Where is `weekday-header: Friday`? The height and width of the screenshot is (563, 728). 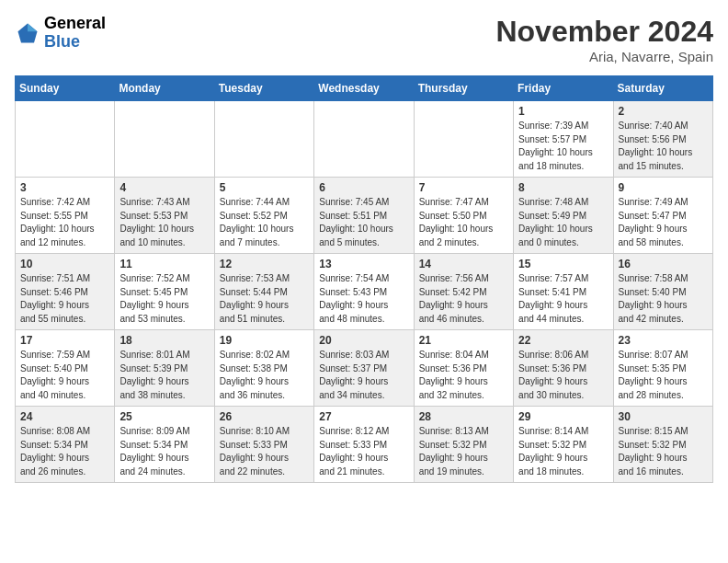
weekday-header: Friday is located at coordinates (563, 88).